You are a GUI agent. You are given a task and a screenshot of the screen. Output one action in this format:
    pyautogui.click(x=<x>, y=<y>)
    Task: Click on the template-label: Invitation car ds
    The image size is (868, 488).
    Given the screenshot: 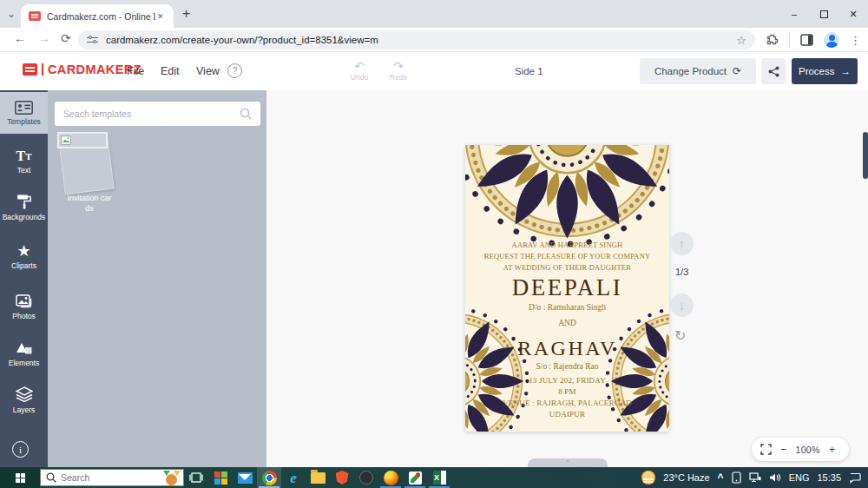 What is the action you would take?
    pyautogui.click(x=89, y=203)
    